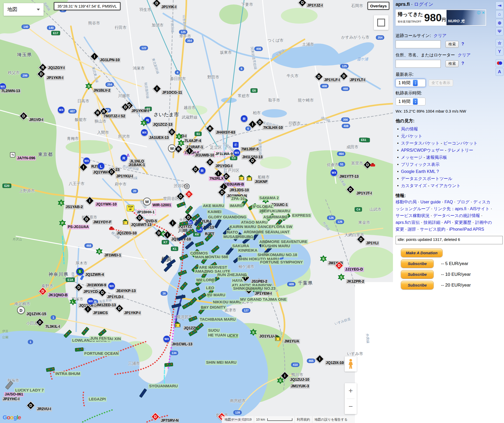 The height and width of the screenshot is (423, 504). What do you see at coordinates (214, 331) in the screenshot?
I see `ship-name-label: SUOU` at bounding box center [214, 331].